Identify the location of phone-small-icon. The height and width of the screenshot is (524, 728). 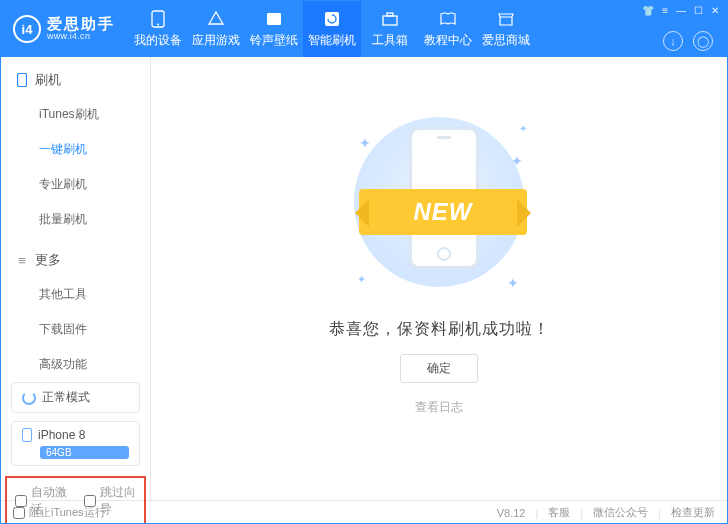
(27, 435).